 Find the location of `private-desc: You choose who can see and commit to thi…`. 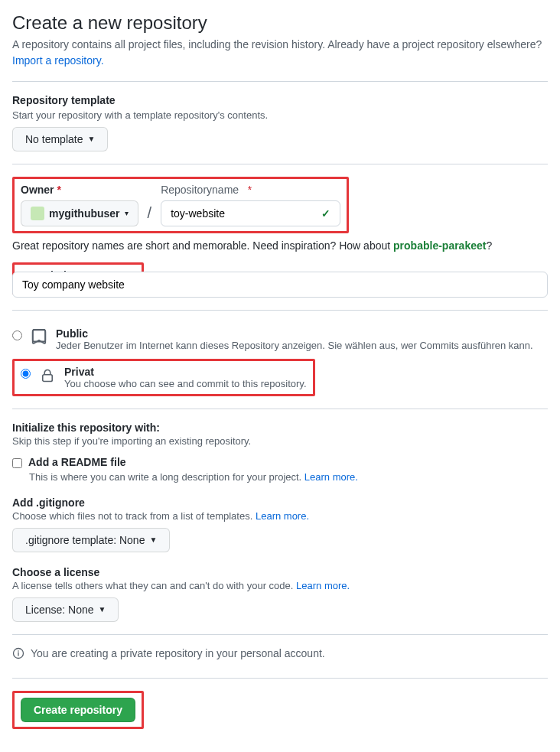

private-desc: You choose who can see and commit to thi… is located at coordinates (185, 384).